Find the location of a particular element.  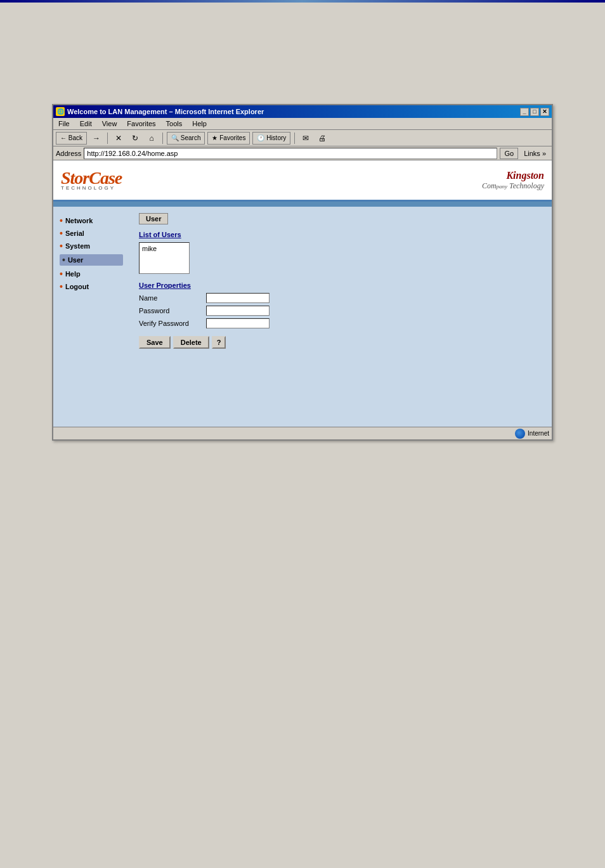

page-header: StorCase TECHNOLOGY Kingston Company Tec… is located at coordinates (302, 181).